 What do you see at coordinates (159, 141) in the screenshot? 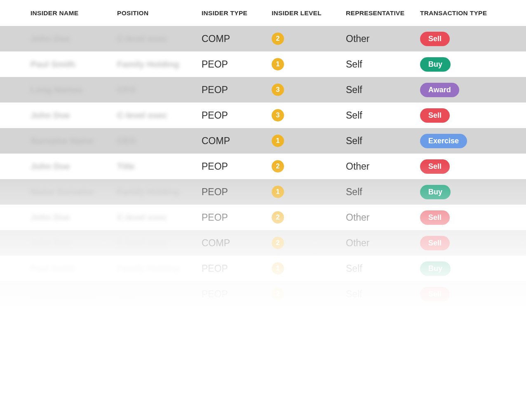
I see `cell-position-blurred: CEO` at bounding box center [159, 141].